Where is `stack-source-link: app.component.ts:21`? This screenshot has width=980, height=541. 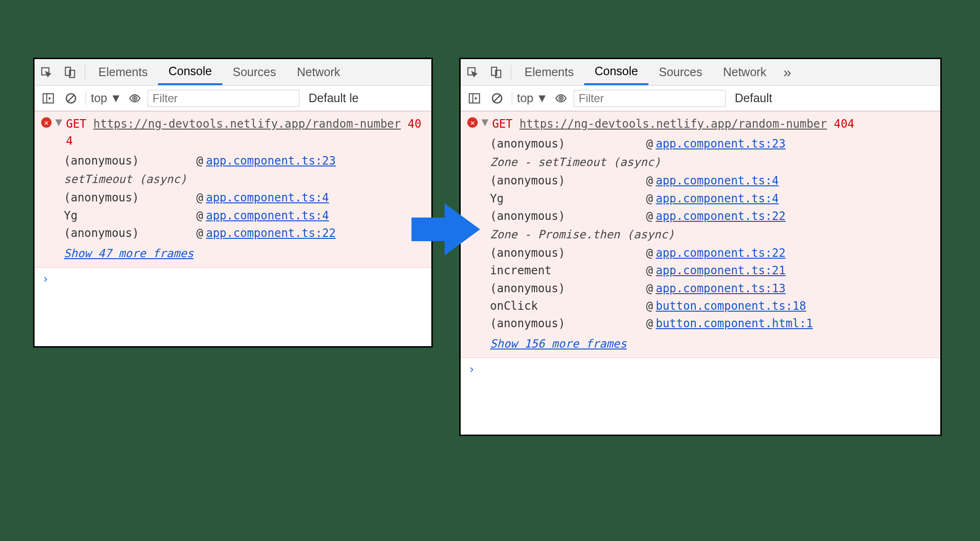 stack-source-link: app.component.ts:21 is located at coordinates (721, 270).